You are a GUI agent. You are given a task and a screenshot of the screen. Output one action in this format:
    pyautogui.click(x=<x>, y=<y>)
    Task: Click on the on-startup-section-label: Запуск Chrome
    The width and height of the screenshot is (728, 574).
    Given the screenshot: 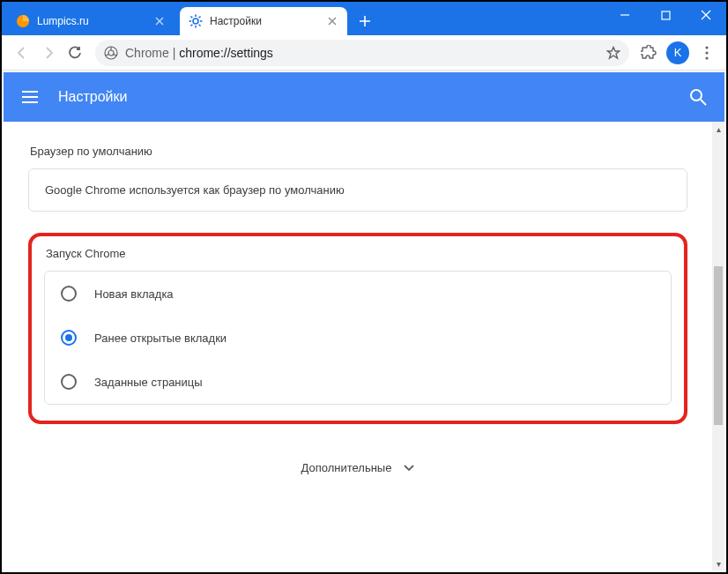 What is the action you would take?
    pyautogui.click(x=359, y=254)
    